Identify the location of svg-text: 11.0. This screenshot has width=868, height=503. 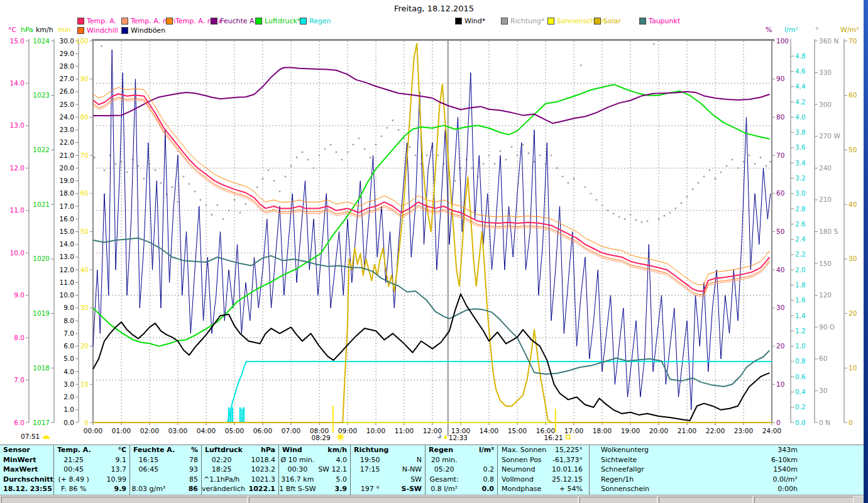
(18, 210).